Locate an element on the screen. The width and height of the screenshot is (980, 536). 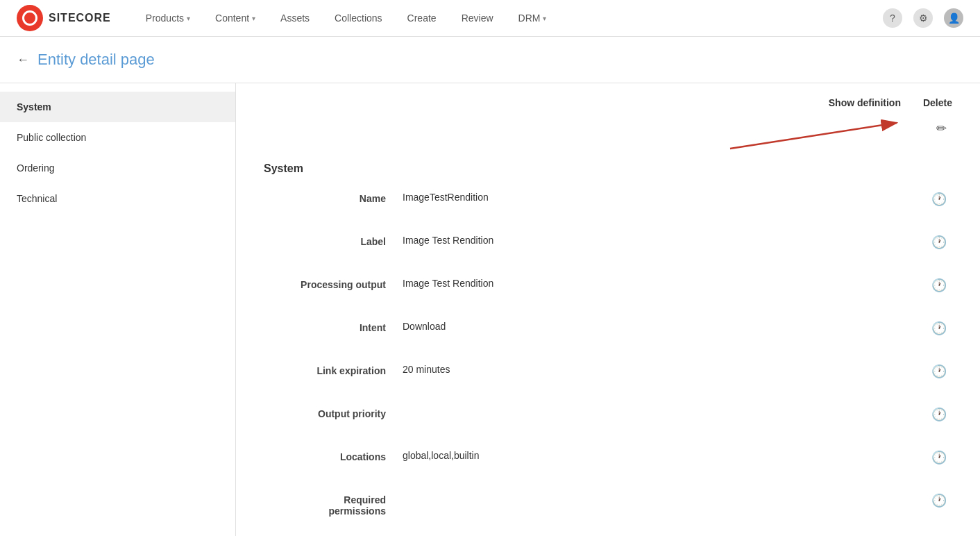
nav-item-collections: Collections is located at coordinates (358, 18).